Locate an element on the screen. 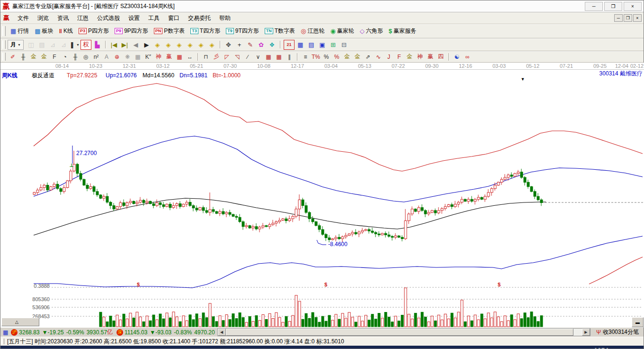  win-angle-icon: 赢 is located at coordinates (430, 57).